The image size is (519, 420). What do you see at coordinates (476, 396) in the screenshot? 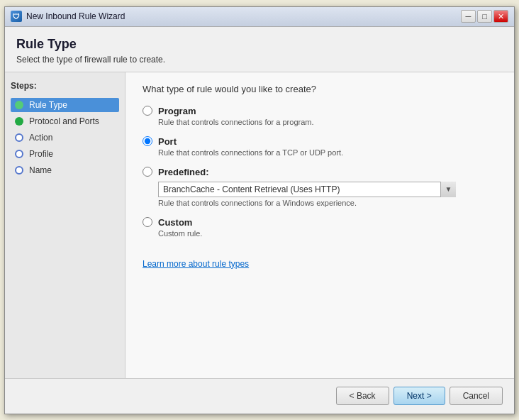
I see `cancel-button: Cancel` at bounding box center [476, 396].